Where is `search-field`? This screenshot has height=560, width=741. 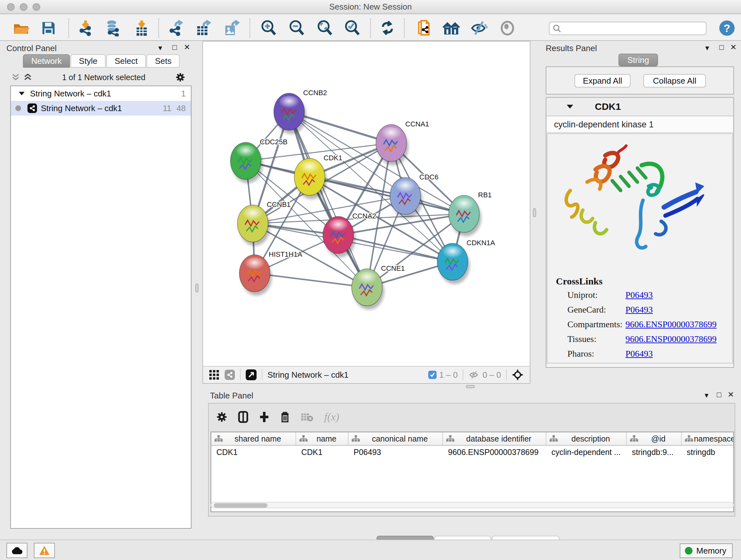
search-field is located at coordinates (628, 28).